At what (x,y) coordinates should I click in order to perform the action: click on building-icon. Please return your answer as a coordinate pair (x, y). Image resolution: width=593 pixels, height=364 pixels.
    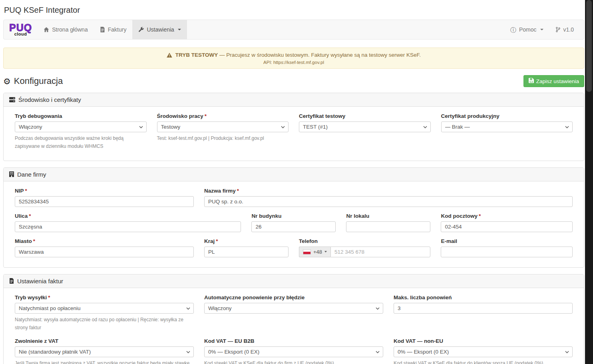
    Looking at the image, I should click on (12, 174).